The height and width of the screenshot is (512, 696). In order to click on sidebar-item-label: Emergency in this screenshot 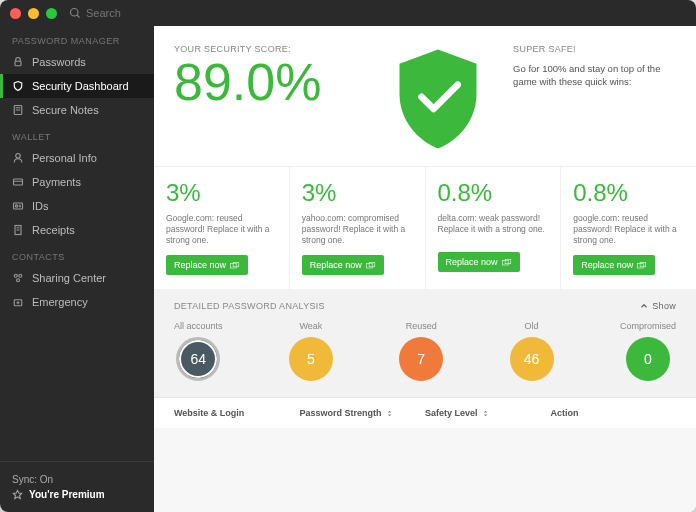, I will do `click(60, 302)`.